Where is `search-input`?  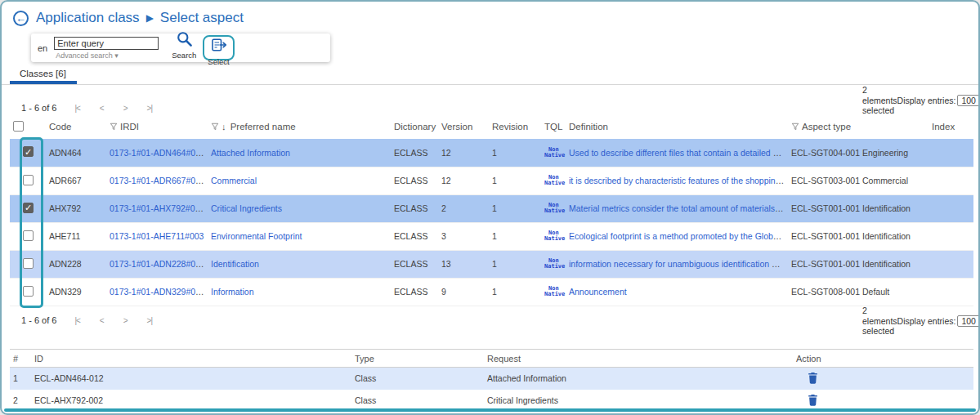 search-input is located at coordinates (106, 43).